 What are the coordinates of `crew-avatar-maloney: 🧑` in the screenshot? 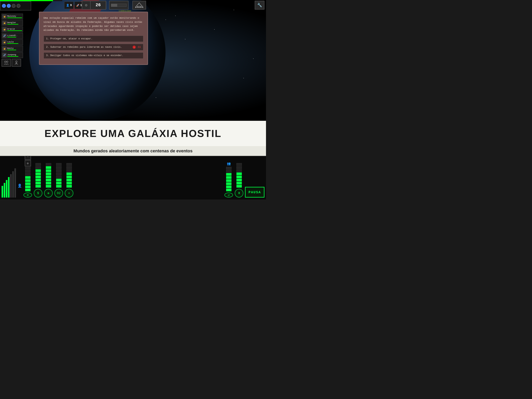 It's located at (5, 17).